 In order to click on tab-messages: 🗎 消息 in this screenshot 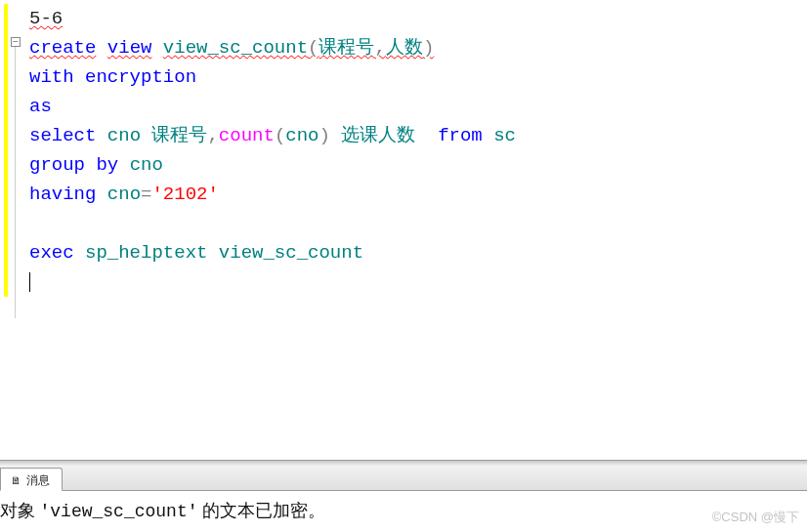, I will do `click(31, 479)`.